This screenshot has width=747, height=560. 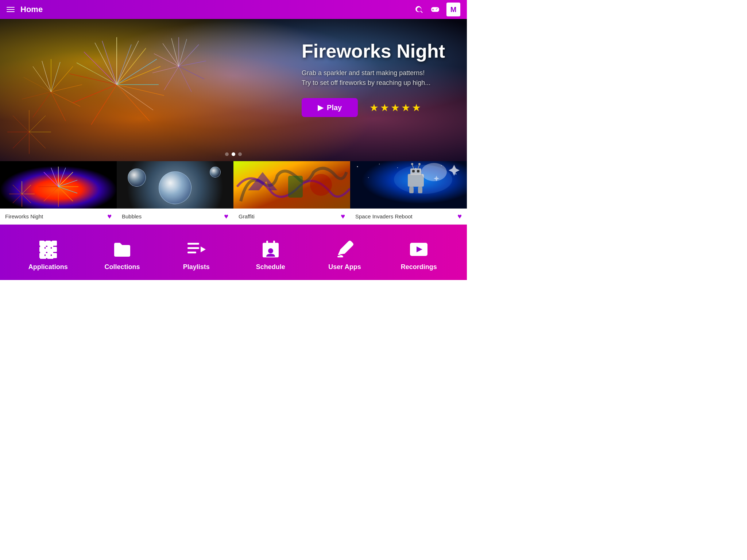 What do you see at coordinates (330, 108) in the screenshot?
I see `play-button: ▶ Play` at bounding box center [330, 108].